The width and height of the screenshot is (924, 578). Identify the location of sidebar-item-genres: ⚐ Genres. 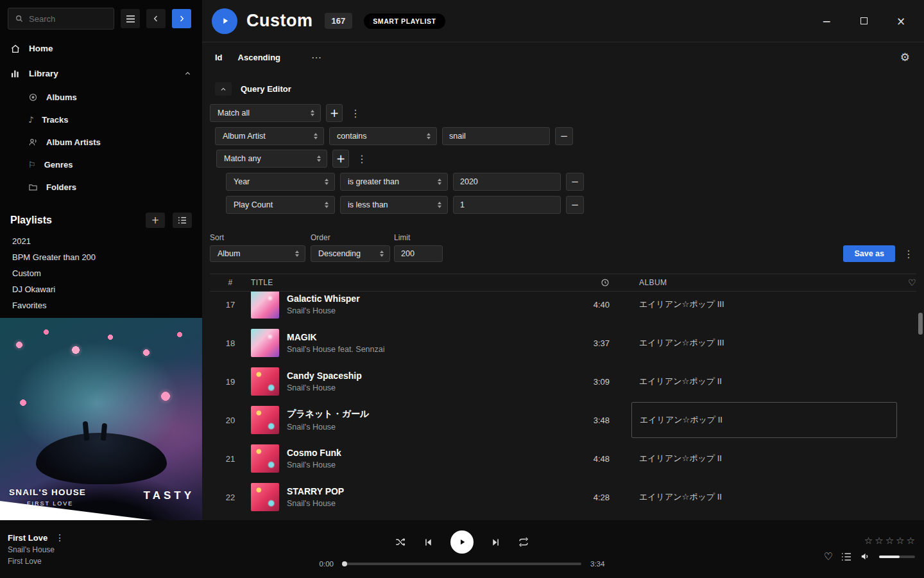
(101, 164).